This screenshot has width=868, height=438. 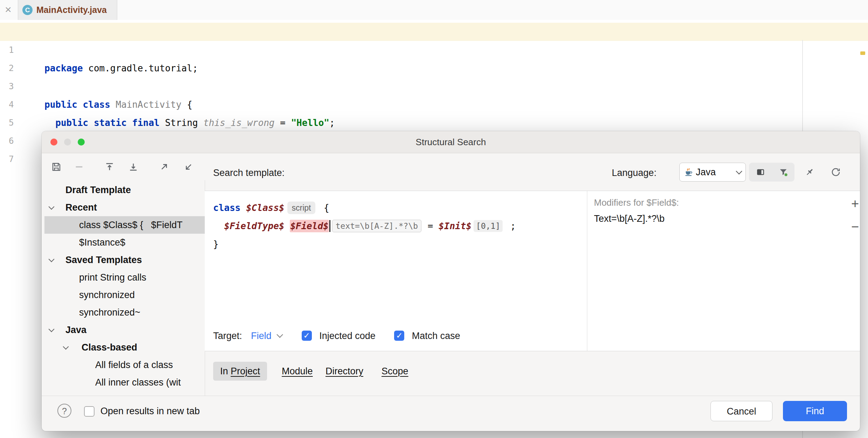 What do you see at coordinates (377, 226) in the screenshot?
I see `text-filter-chip: text=\b[A-Z].*?\b` at bounding box center [377, 226].